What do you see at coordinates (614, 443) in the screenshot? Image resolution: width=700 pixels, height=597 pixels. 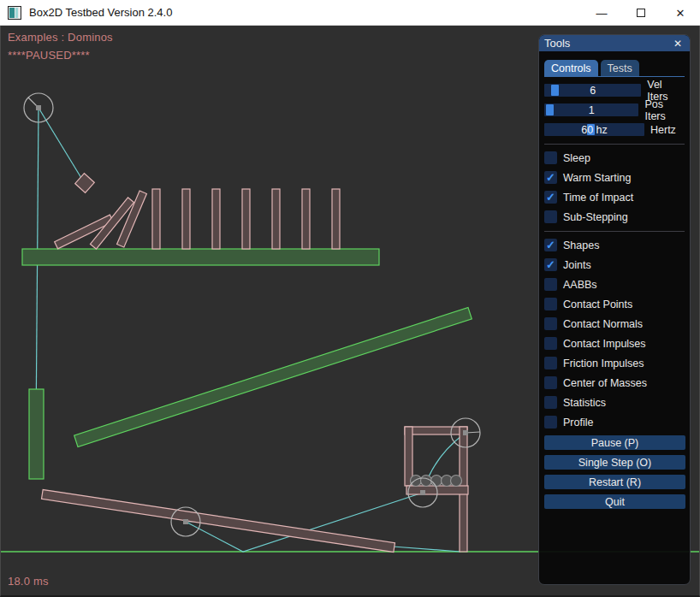 I see `pause-button: Pause (P)` at bounding box center [614, 443].